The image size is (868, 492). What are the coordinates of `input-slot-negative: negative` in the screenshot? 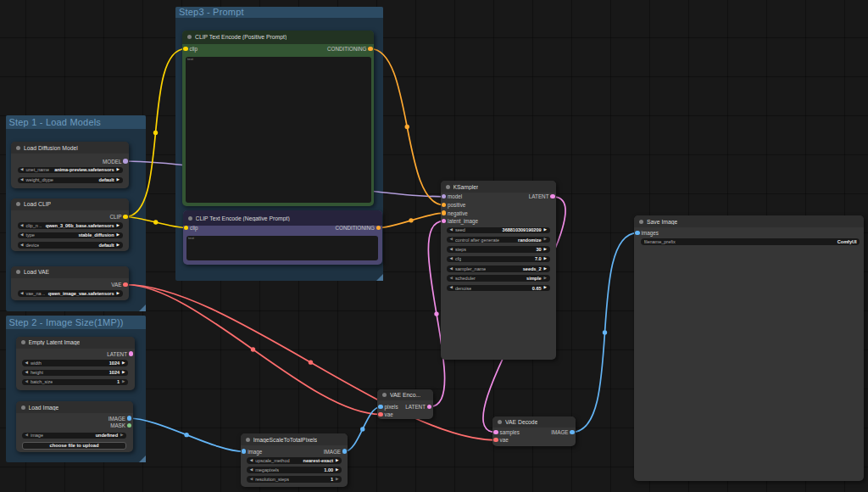 It's located at (454, 214).